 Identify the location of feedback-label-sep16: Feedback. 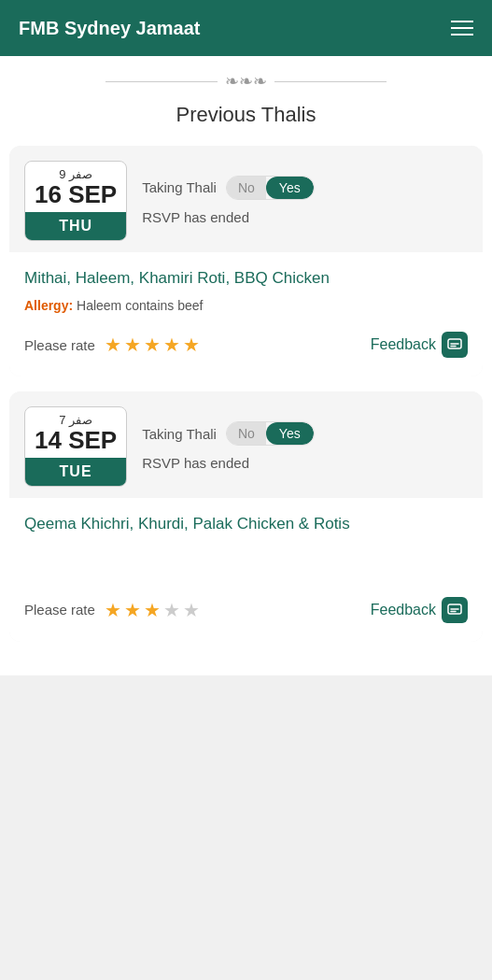
(403, 345).